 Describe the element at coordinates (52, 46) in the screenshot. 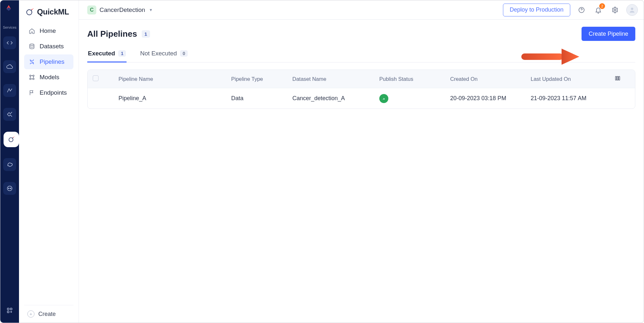

I see `sidebar-item-label: Datasets` at that location.